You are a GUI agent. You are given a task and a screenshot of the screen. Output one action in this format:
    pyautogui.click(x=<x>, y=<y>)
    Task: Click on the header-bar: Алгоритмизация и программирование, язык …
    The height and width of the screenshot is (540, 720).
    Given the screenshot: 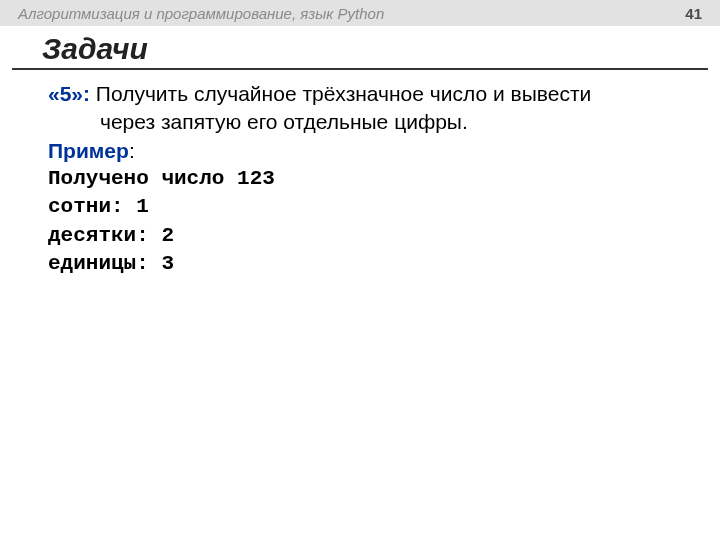 What is the action you would take?
    pyautogui.click(x=360, y=13)
    